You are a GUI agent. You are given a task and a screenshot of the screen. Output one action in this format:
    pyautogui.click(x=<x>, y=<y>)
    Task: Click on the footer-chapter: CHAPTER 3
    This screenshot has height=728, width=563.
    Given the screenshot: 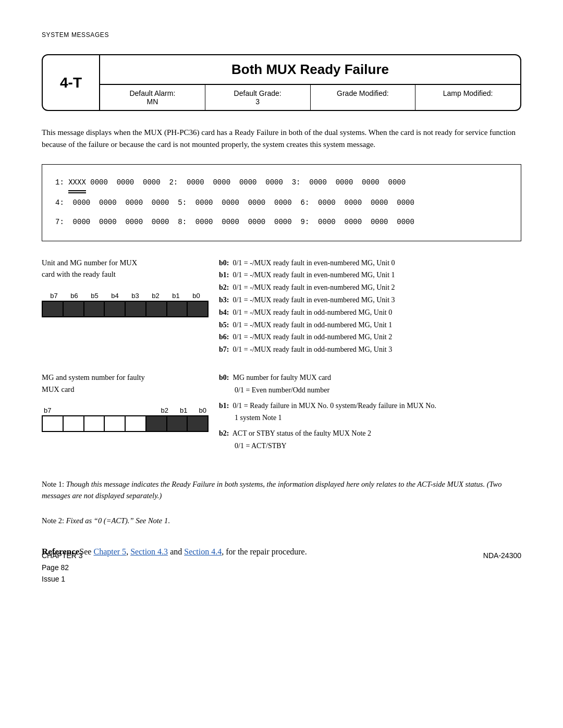 What is the action you would take?
    pyautogui.click(x=63, y=556)
    